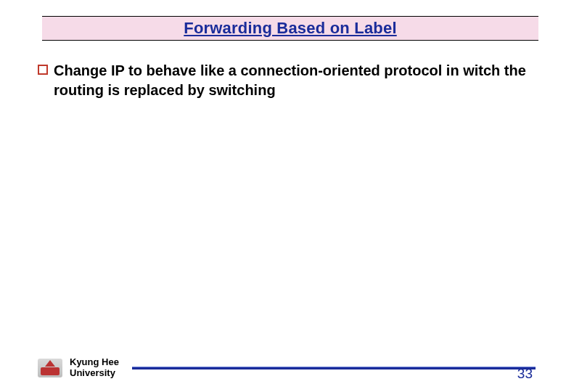 The height and width of the screenshot is (392, 566). I want to click on footer-divider, so click(334, 368).